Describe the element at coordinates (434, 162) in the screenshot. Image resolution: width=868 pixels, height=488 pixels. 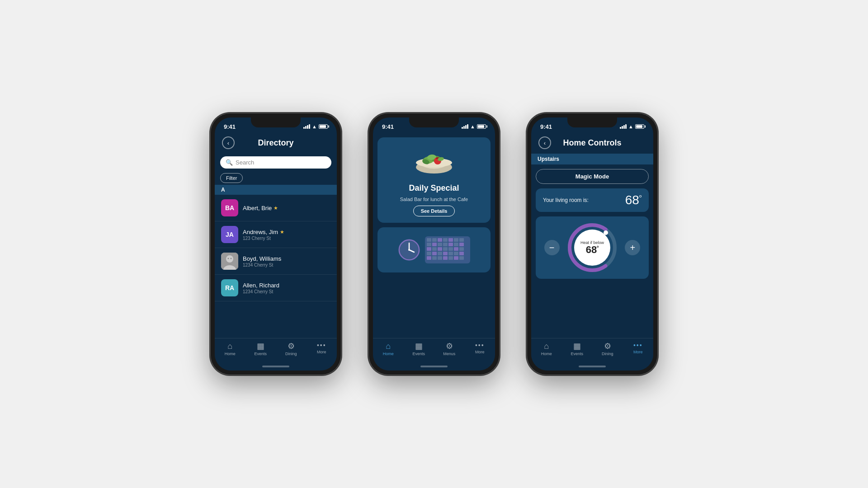
I see `bowl-illustration` at that location.